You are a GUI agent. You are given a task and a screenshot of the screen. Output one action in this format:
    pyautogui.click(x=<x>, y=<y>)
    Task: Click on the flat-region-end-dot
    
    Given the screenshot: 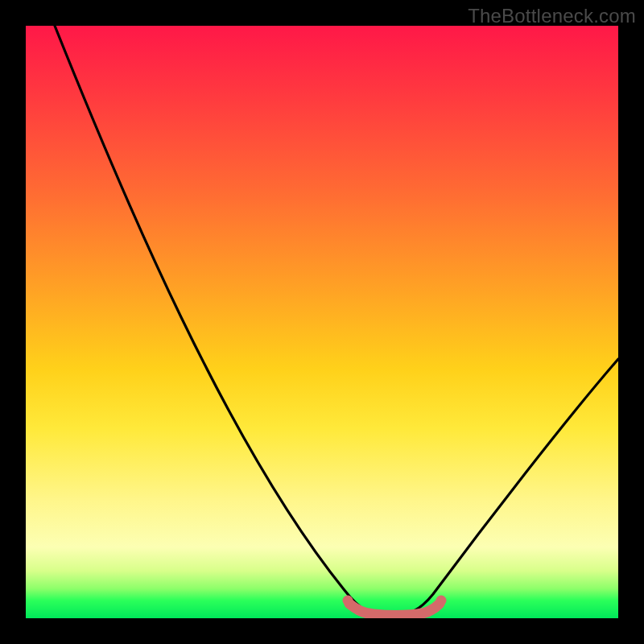 What is the action you would take?
    pyautogui.click(x=441, y=601)
    